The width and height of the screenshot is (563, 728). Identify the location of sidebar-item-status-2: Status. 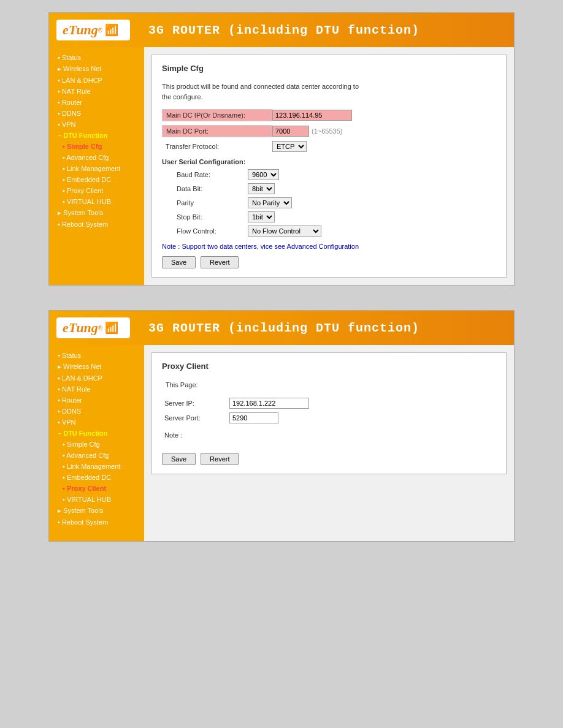
(97, 355).